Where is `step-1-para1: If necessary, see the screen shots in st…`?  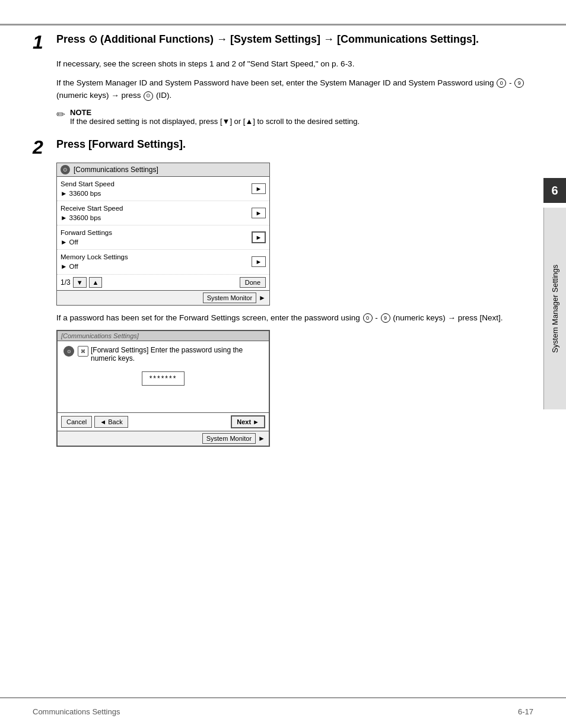
step-1-para1: If necessary, see the screen shots in st… is located at coordinates (295, 64).